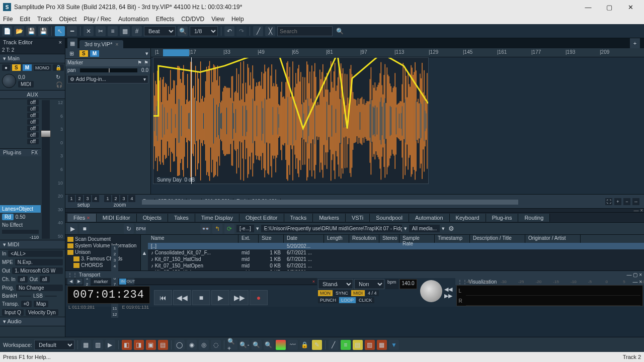  What do you see at coordinates (102, 44) in the screenshot?
I see `document-tab: 3rd try.VIP* ×` at bounding box center [102, 44].